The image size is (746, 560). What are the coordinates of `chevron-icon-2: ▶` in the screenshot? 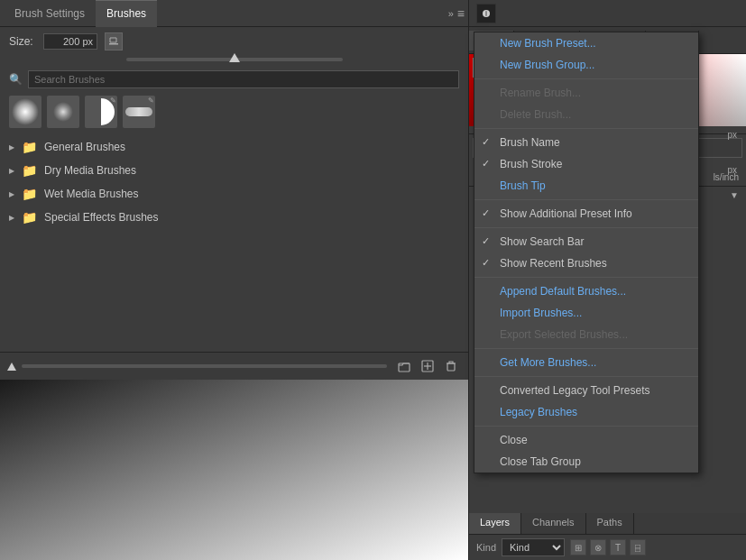 It's located at (12, 195).